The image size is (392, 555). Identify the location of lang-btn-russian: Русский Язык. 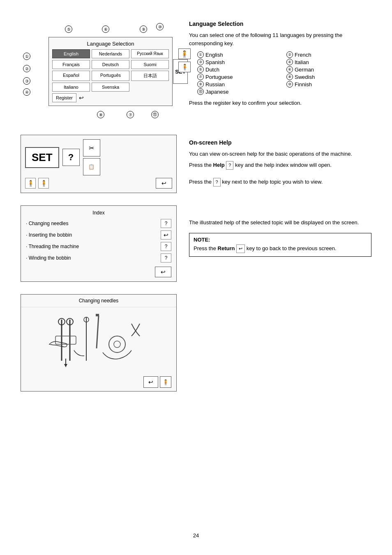
(150, 54).